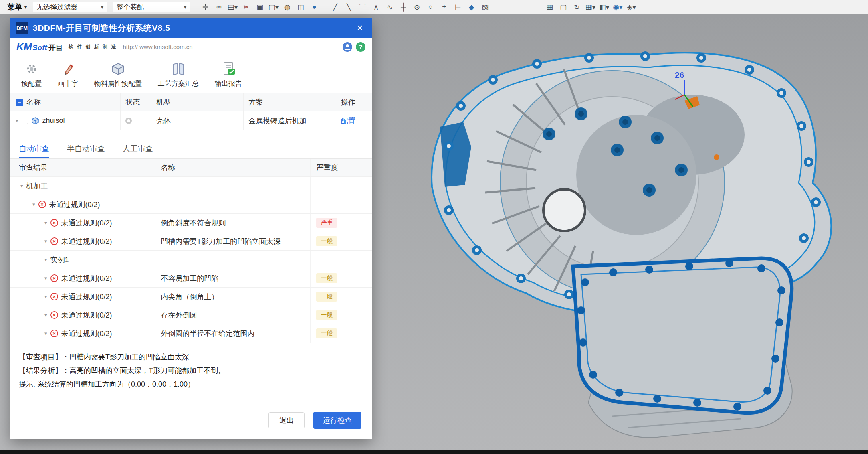 This screenshot has width=868, height=454. I want to click on view-cube-dropdown-icon: ◧▾, so click(604, 7).